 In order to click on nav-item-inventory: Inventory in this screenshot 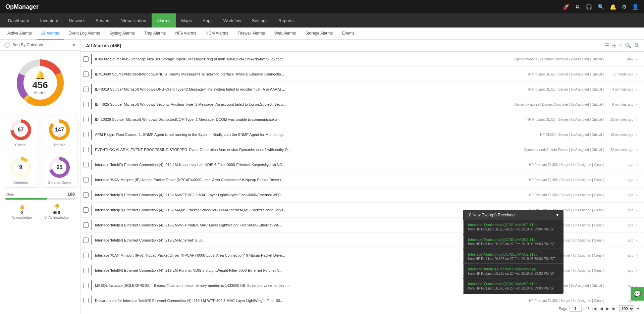, I will do `click(49, 20)`.